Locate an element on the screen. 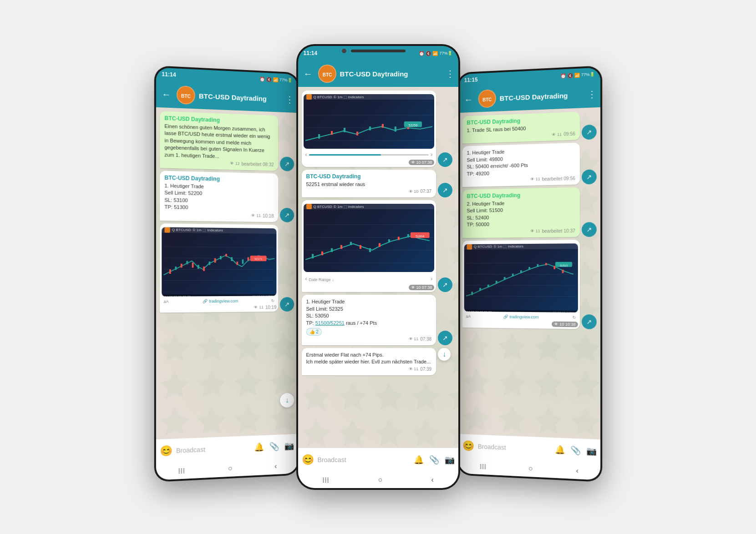 Image resolution: width=756 pixels, height=534 pixels. right-forward-chart: ↗ is located at coordinates (589, 322).